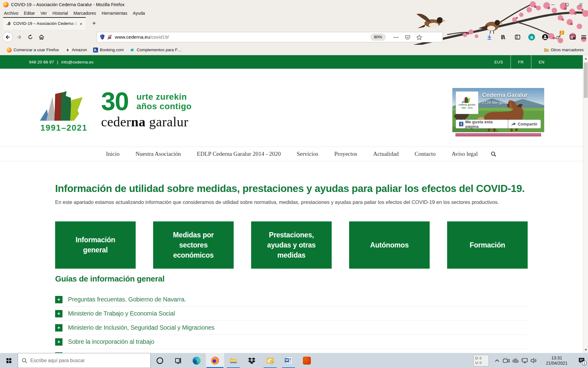 The image size is (588, 368). What do you see at coordinates (233, 361) in the screenshot?
I see `taskbar-file-explorer` at bounding box center [233, 361].